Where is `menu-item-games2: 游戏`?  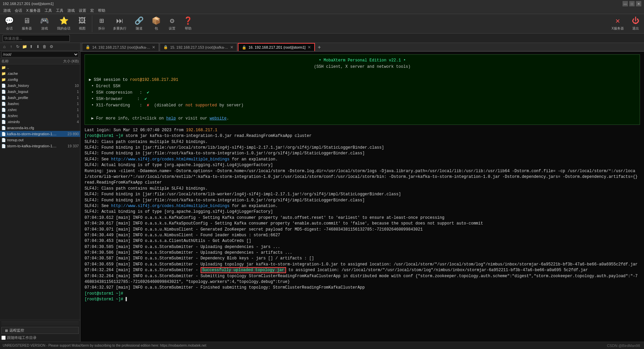
menu-item-games2: 游戏 is located at coordinates (71, 11).